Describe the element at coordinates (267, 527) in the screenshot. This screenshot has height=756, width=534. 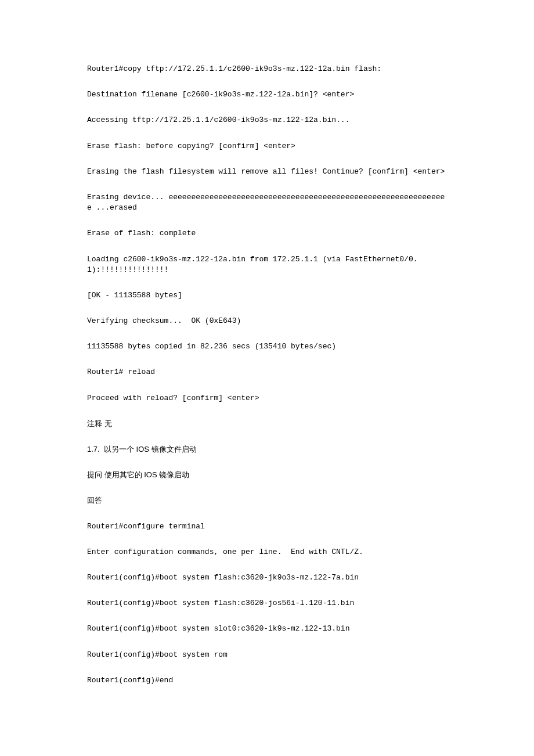
I see `terminal-line: Router1#configure terminal` at that location.